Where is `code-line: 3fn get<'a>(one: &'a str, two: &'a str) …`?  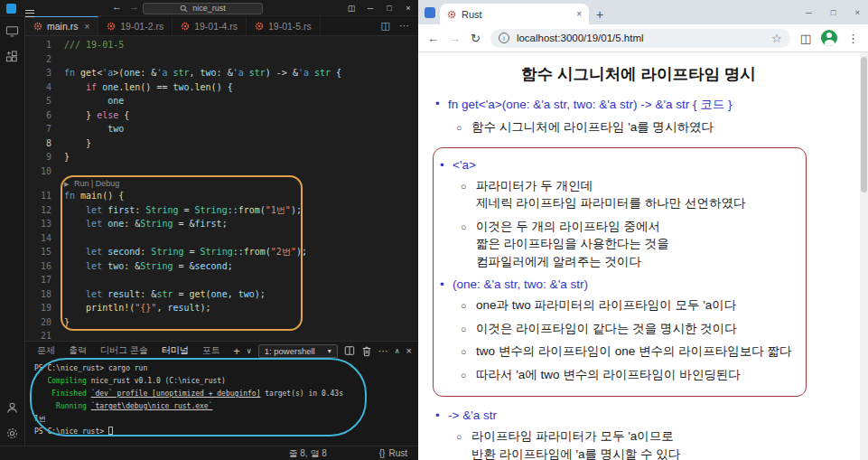 code-line: 3fn get<'a>(one: &'a str, two: &'a str) … is located at coordinates (222, 73).